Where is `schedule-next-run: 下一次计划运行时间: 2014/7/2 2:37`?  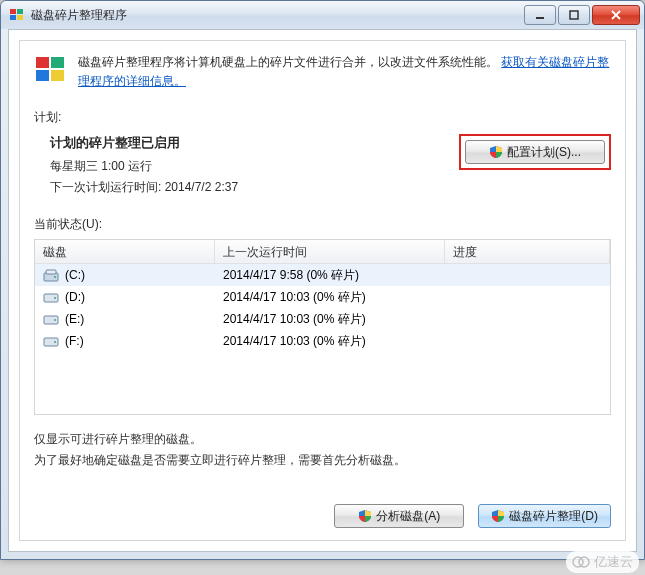 schedule-next-run: 下一次计划运行时间: 2014/7/2 2:37 is located at coordinates (254, 188).